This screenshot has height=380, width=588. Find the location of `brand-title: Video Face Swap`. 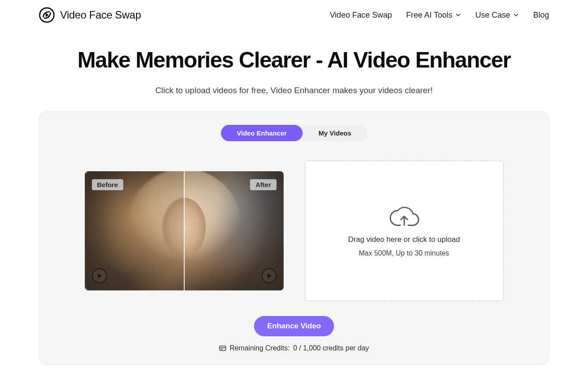

brand-title: Video Face Swap is located at coordinates (101, 15).